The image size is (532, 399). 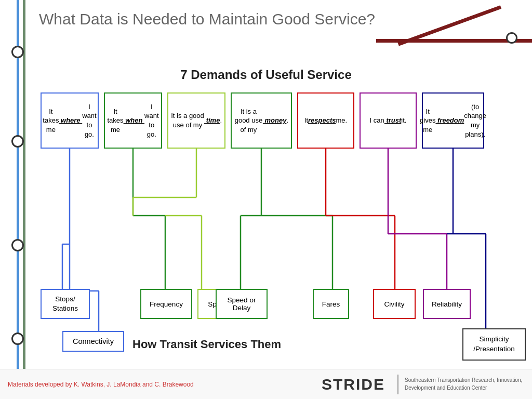 I want to click on main-title: What Data is Needed to Maintain Good Ser…, so click(x=207, y=19).